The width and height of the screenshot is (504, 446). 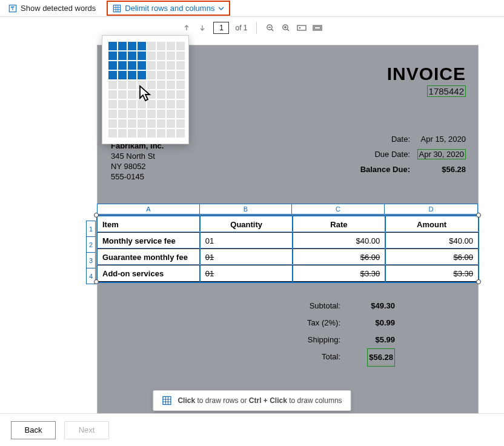 What do you see at coordinates (33, 430) in the screenshot?
I see `back-button: Back` at bounding box center [33, 430].